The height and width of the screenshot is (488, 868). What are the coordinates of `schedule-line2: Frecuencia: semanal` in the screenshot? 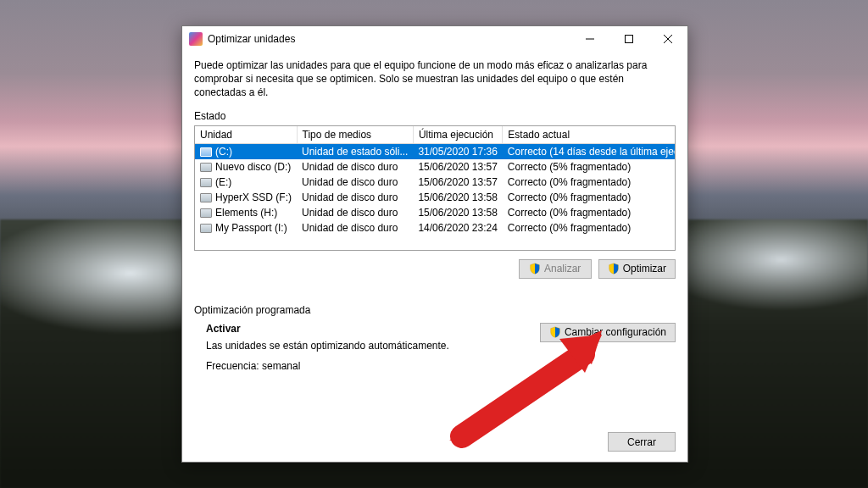 It's located at (373, 366).